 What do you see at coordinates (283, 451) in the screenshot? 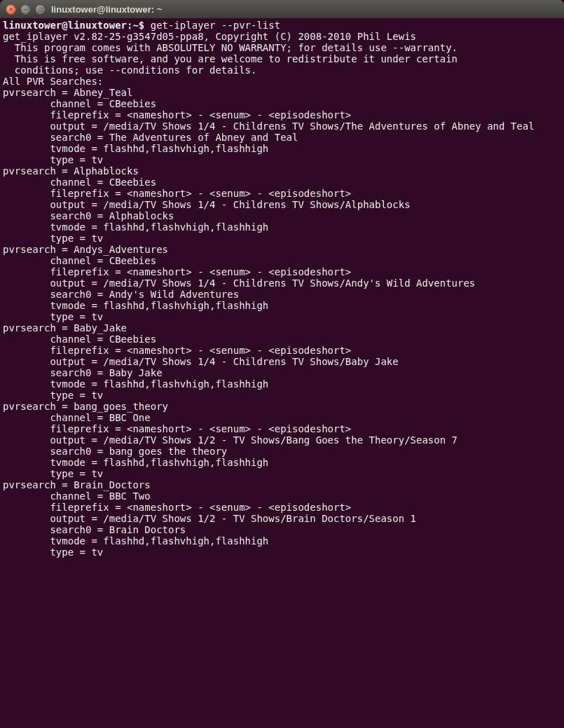
I see `terminal-line: search0 = bang goes the theory` at bounding box center [283, 451].